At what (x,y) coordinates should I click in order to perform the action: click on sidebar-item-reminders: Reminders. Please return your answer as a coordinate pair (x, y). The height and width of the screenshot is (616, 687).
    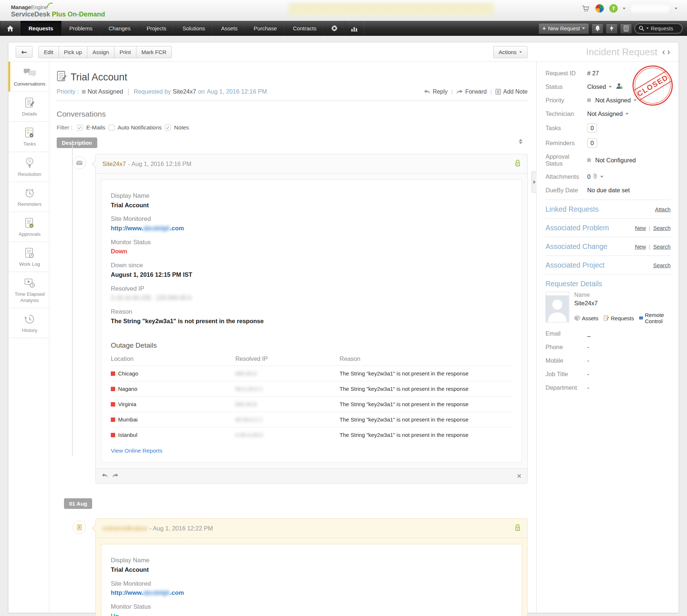
    Looking at the image, I should click on (29, 197).